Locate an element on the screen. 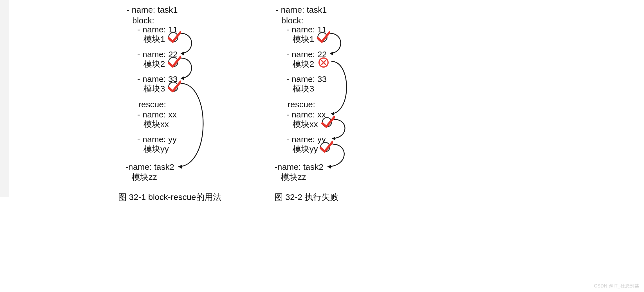 The height and width of the screenshot is (292, 644). caption-right: 图 32-2 执行失败 is located at coordinates (307, 197).